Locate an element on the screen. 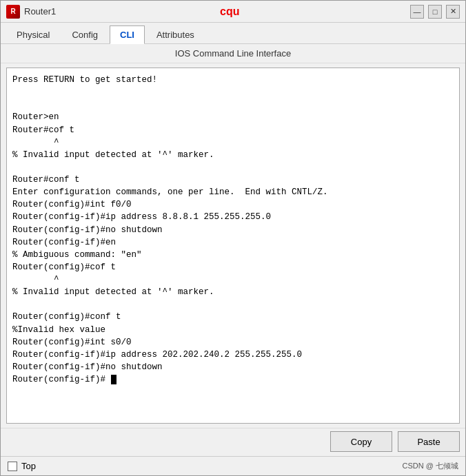 The image size is (466, 476). window-controls: — □ ✕ is located at coordinates (435, 12).